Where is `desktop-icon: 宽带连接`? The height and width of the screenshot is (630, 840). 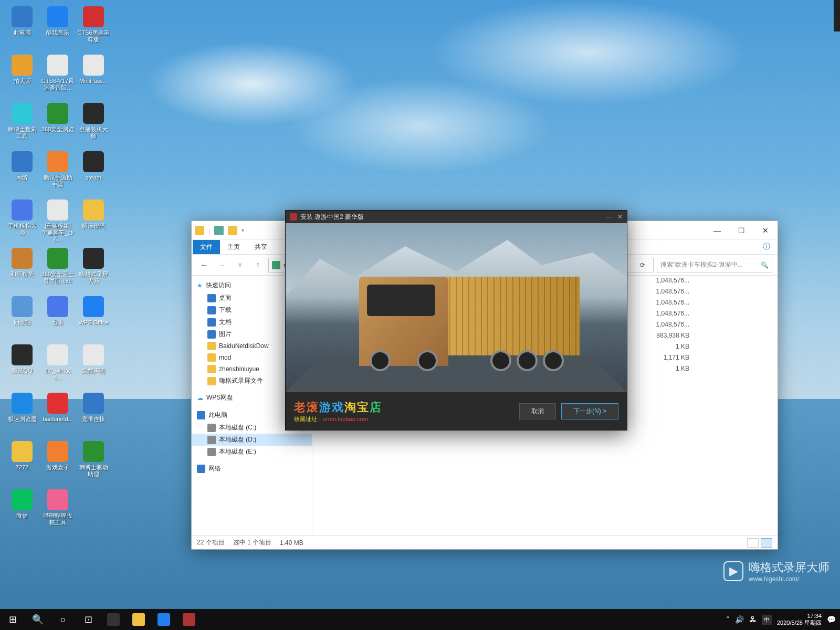
desktop-icon: 宽带连接 is located at coordinates (93, 415).